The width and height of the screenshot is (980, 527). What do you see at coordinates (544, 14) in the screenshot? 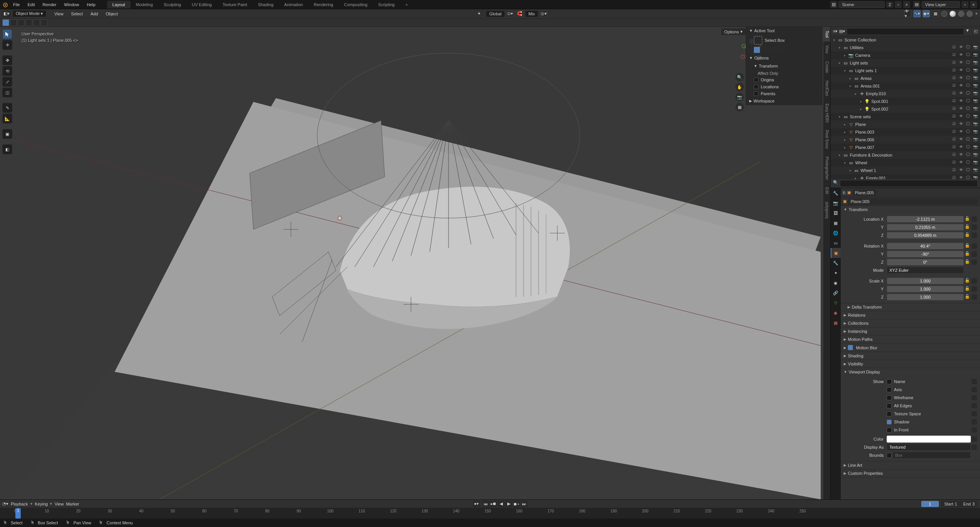
I see `proportional-edit-toggle: ◎▾` at bounding box center [544, 14].